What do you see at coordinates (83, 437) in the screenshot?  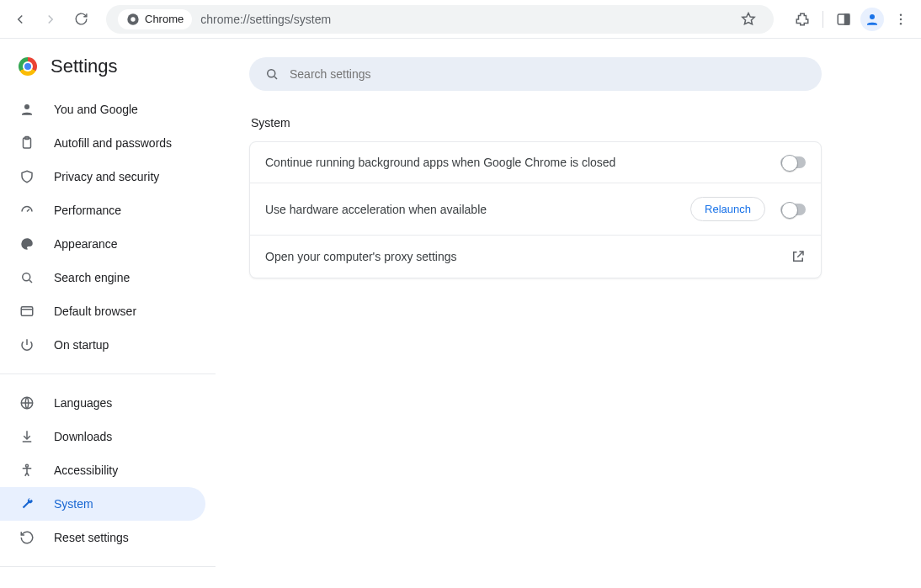 I see `sidebar-item-label: Downloads` at bounding box center [83, 437].